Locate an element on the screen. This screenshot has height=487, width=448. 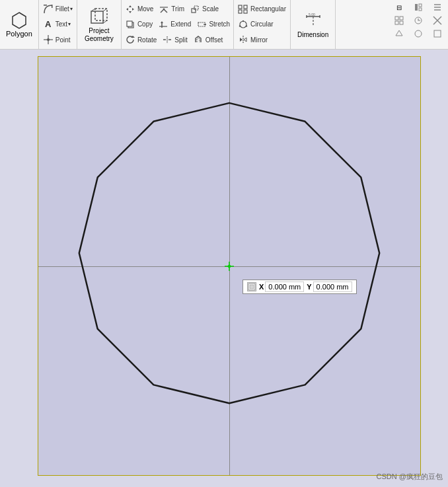
coord-y-field: Y 0.000 mm is located at coordinates (329, 287).